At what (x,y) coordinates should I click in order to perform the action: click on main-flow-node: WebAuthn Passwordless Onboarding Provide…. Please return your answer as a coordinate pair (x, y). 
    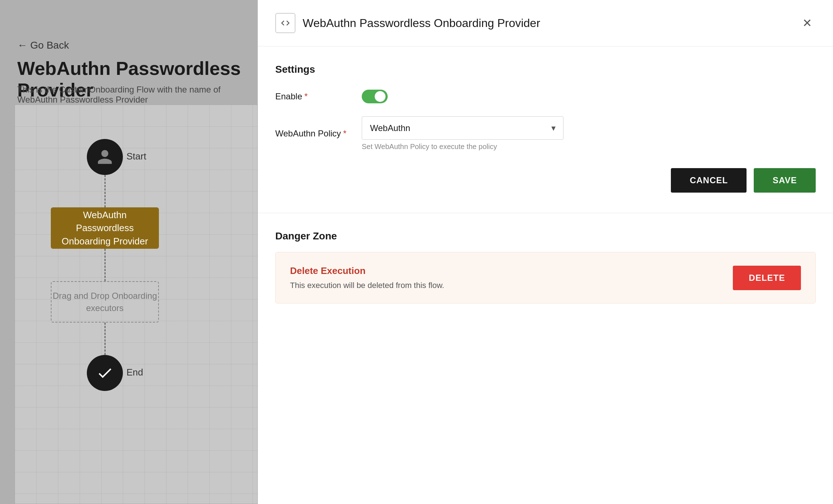
    Looking at the image, I should click on (105, 228).